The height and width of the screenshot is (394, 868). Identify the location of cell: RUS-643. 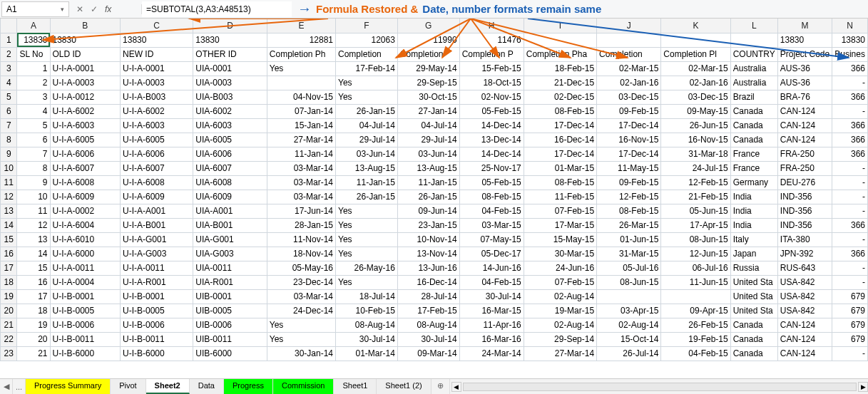
(805, 268).